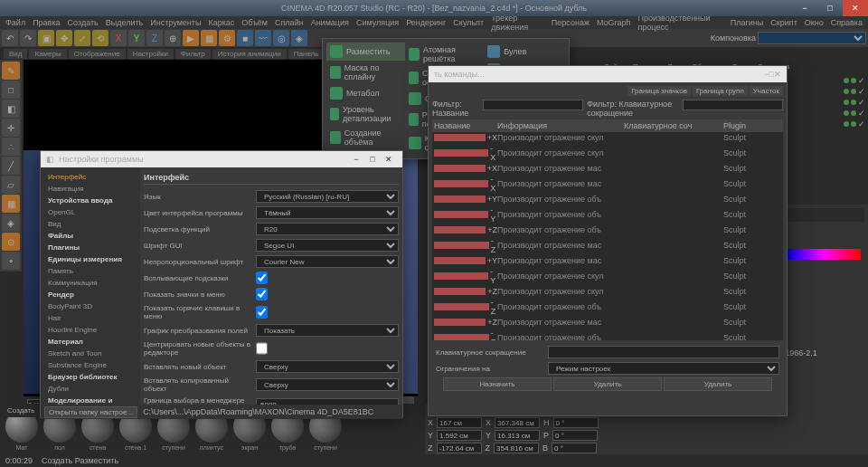 The image size is (868, 467). I want to click on workplane-icon: ◈, so click(11, 223).